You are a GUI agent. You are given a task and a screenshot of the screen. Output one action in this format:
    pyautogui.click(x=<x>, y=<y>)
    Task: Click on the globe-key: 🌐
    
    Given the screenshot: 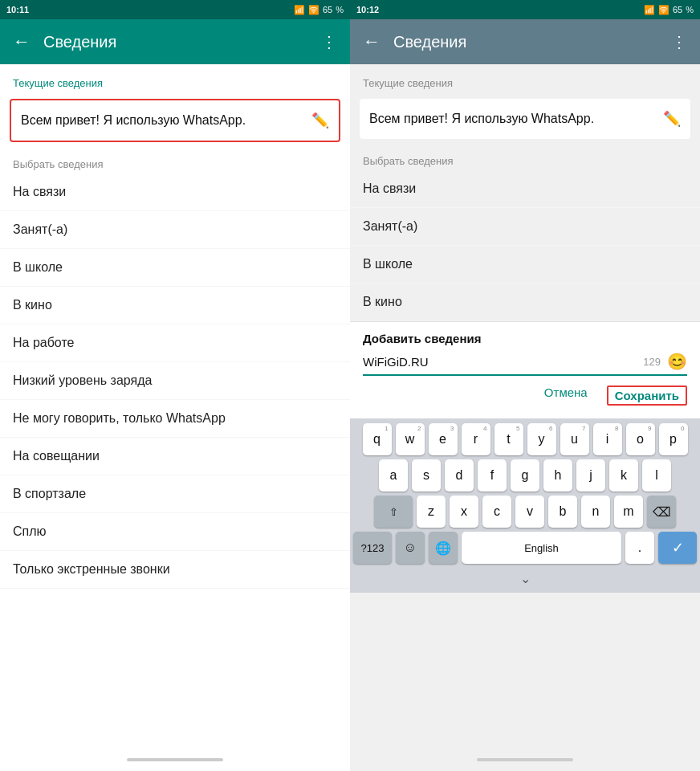 What is the action you would take?
    pyautogui.click(x=443, y=548)
    